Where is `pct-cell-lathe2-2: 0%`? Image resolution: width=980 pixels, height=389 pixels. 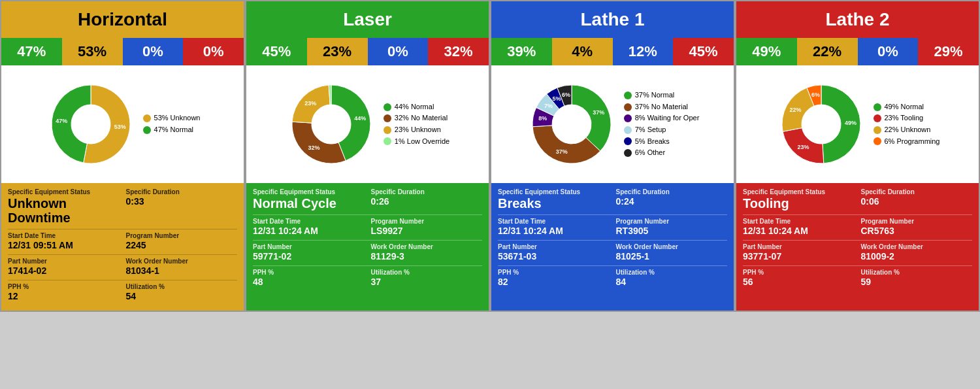 pct-cell-lathe2-2: 0% is located at coordinates (889, 52).